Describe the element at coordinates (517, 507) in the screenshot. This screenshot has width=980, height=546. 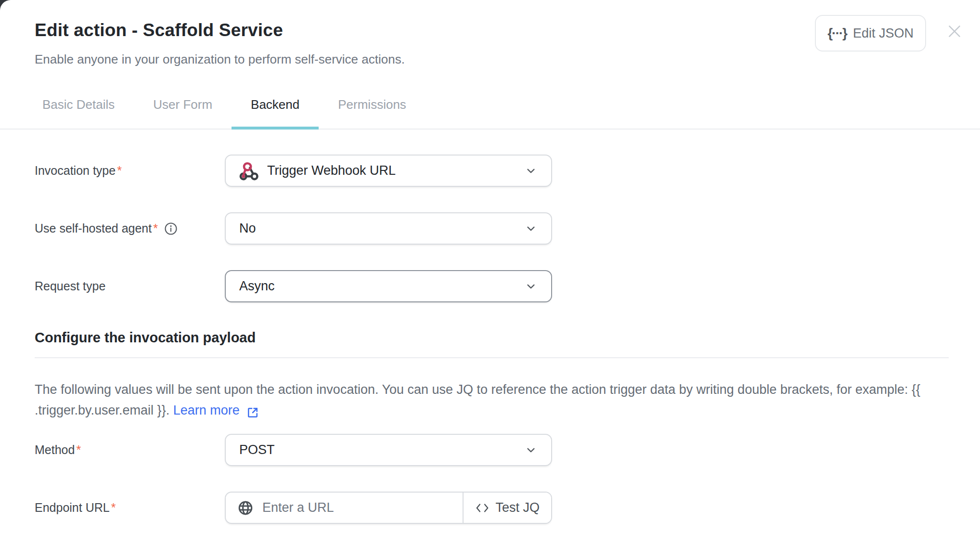
I see `test-jq-label: Test JQ` at that location.